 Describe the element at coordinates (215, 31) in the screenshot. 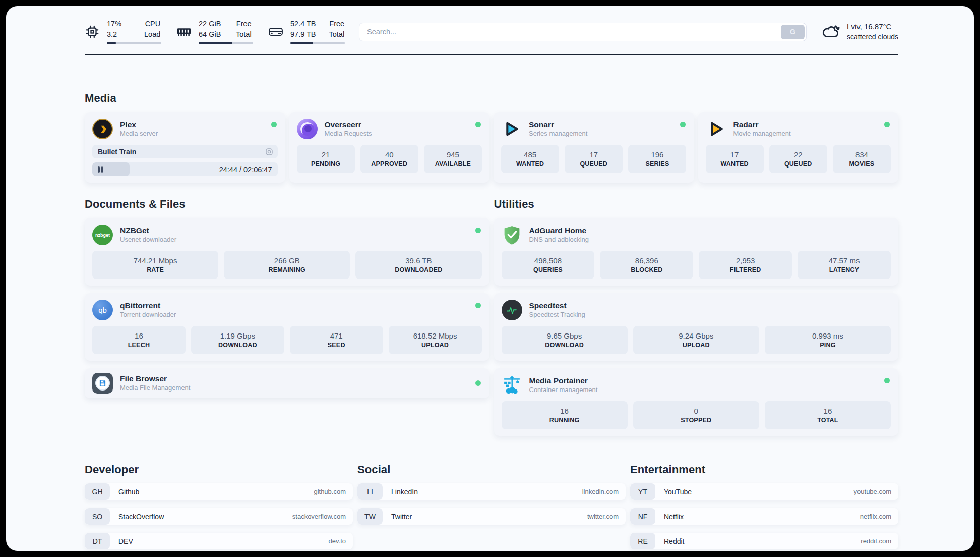

I see `memory-metric: 22 GiB 64 GiB Free Total` at that location.